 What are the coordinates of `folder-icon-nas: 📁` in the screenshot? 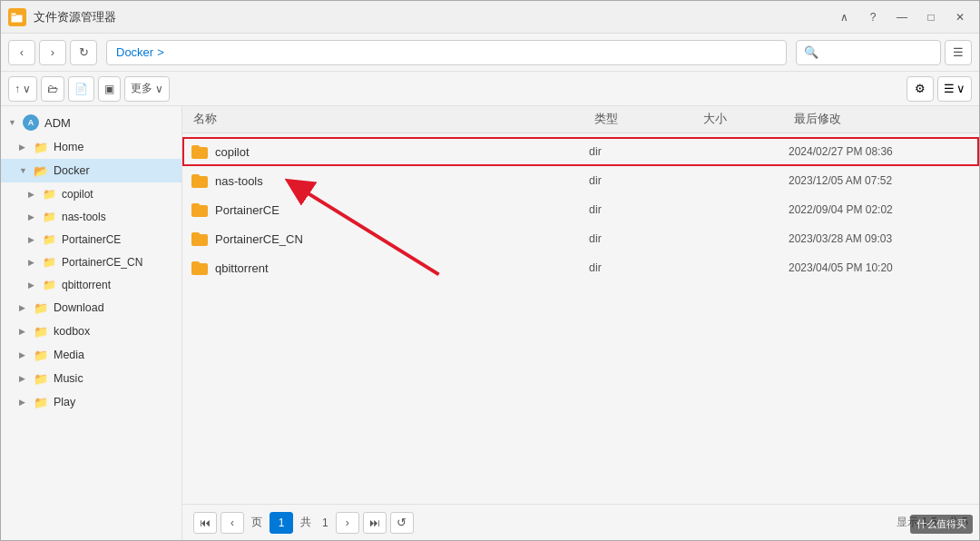 It's located at (49, 217).